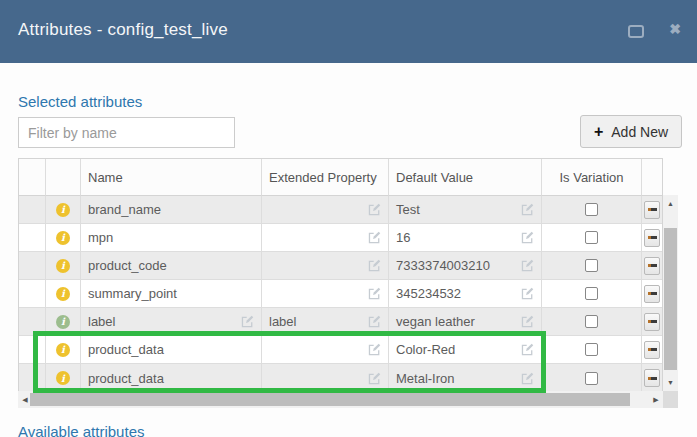 The height and width of the screenshot is (437, 697). I want to click on column-header-name: Name, so click(172, 178).